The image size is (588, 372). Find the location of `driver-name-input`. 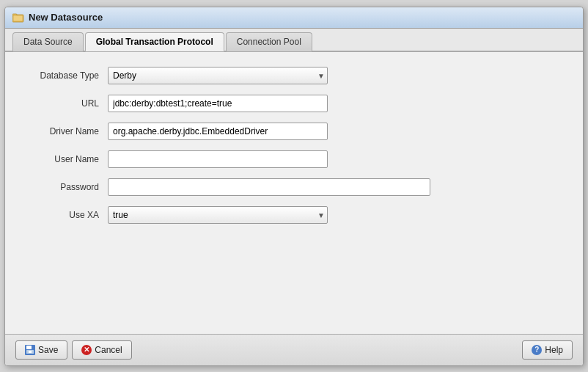

driver-name-input is located at coordinates (218, 131).